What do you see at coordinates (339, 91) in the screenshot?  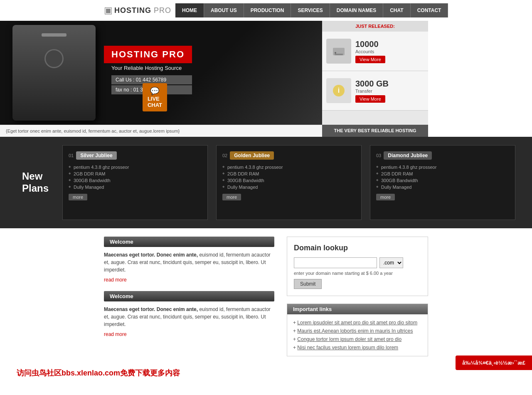 I see `transfer-icon: i` at bounding box center [339, 91].